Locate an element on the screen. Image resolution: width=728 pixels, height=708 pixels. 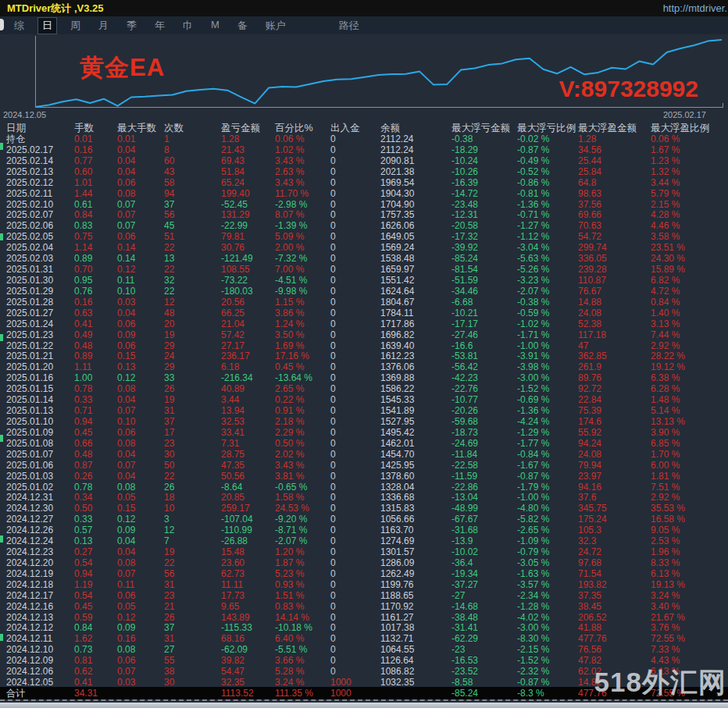
table-header-row: 日期手数最大手数次数盈亏金额百分比%出入金余额最大浮亏金额最大浮亏比例最大浮盈金… is located at coordinates (367, 128).